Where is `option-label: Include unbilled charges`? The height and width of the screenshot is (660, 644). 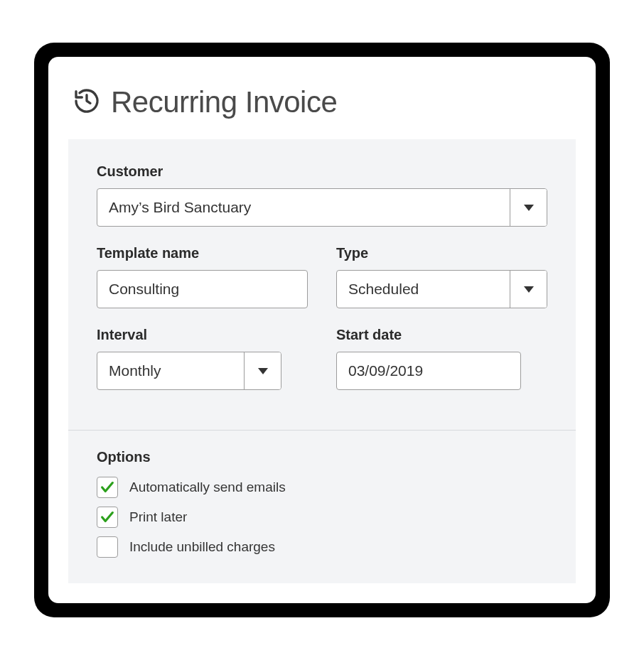 option-label: Include unbilled charges is located at coordinates (202, 547).